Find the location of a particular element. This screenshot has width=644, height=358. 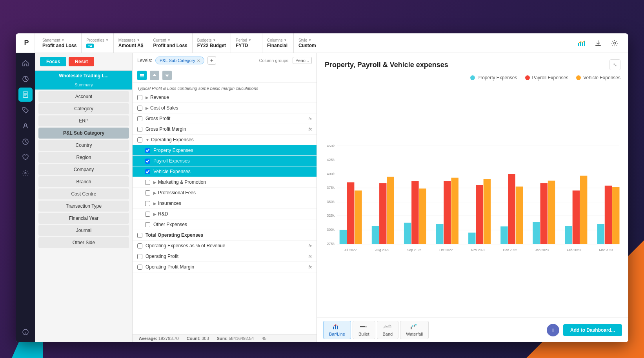

legend-vehicle: Vehicle Expenses is located at coordinates (599, 78).